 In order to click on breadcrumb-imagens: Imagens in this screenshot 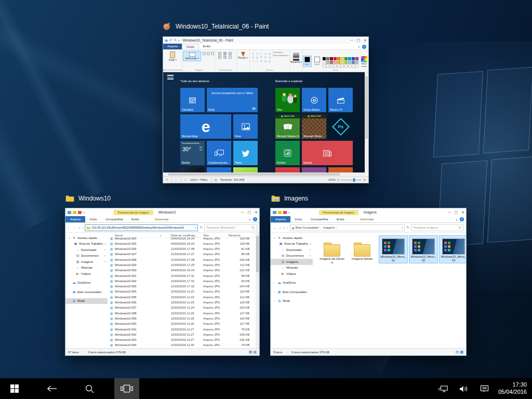, I will do `click(329, 228)`.